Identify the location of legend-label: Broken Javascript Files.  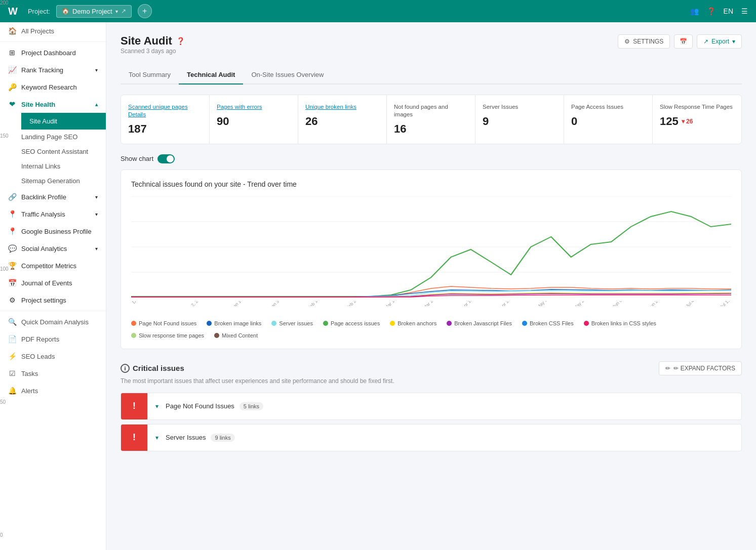
(483, 323).